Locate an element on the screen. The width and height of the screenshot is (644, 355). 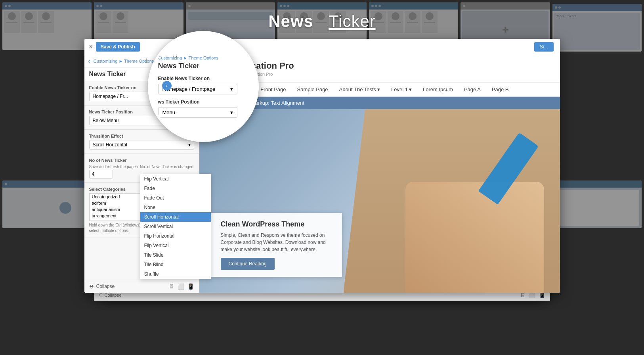
transition-dropdown: Scroll Horizontal ▾ is located at coordinates (142, 145).